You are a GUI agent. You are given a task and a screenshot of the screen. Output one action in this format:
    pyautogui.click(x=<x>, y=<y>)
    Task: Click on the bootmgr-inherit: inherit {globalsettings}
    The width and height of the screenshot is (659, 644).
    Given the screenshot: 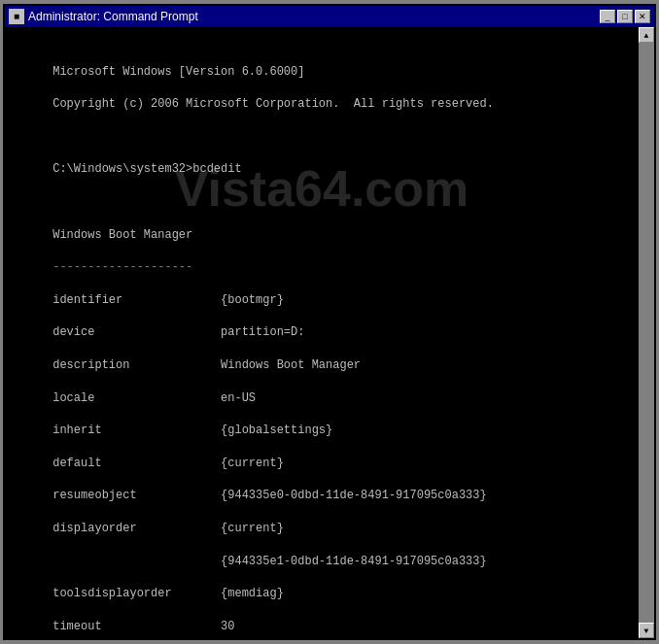 What is the action you would take?
    pyautogui.click(x=192, y=430)
    